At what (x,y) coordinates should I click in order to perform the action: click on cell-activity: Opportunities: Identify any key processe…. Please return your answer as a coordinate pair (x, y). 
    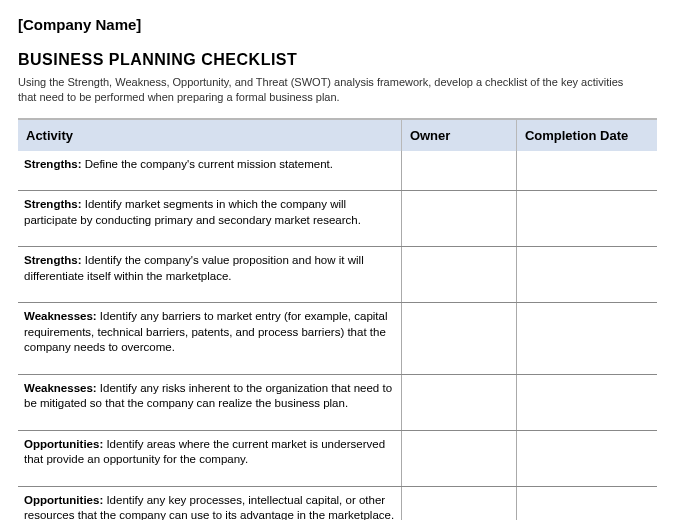
    Looking at the image, I should click on (210, 503).